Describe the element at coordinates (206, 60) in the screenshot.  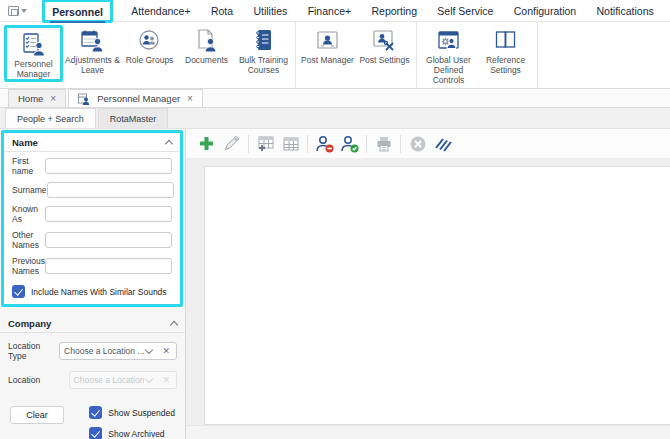
I see `ribbon-label: Documents` at that location.